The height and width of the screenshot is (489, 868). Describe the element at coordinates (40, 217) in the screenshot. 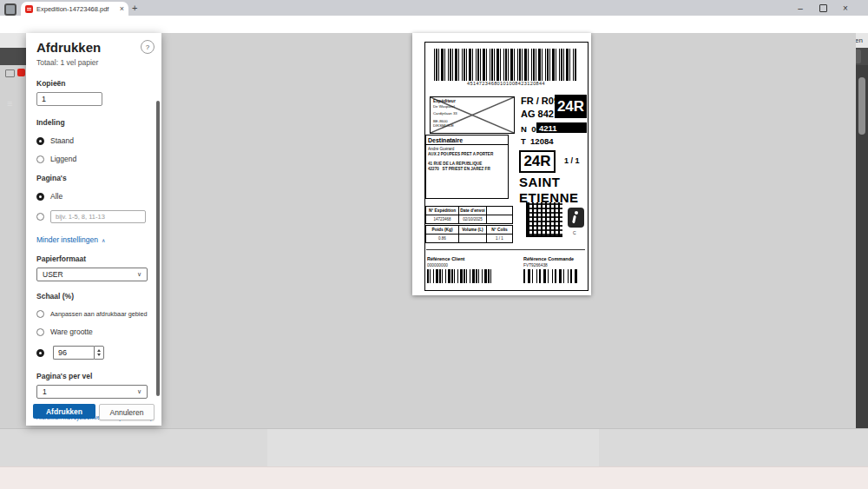

I see `radio-pages-range-icon` at that location.